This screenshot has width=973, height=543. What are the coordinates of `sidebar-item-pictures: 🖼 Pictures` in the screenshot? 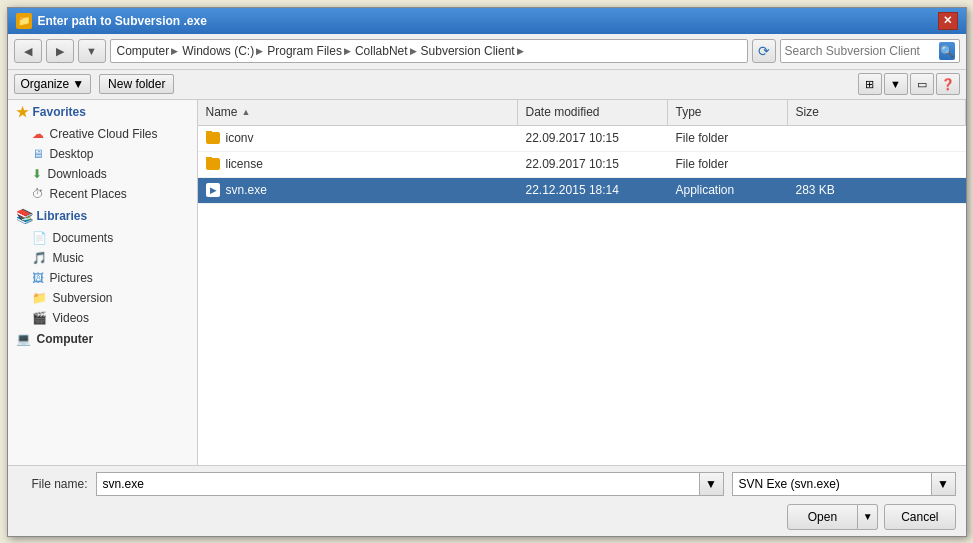 It's located at (102, 278).